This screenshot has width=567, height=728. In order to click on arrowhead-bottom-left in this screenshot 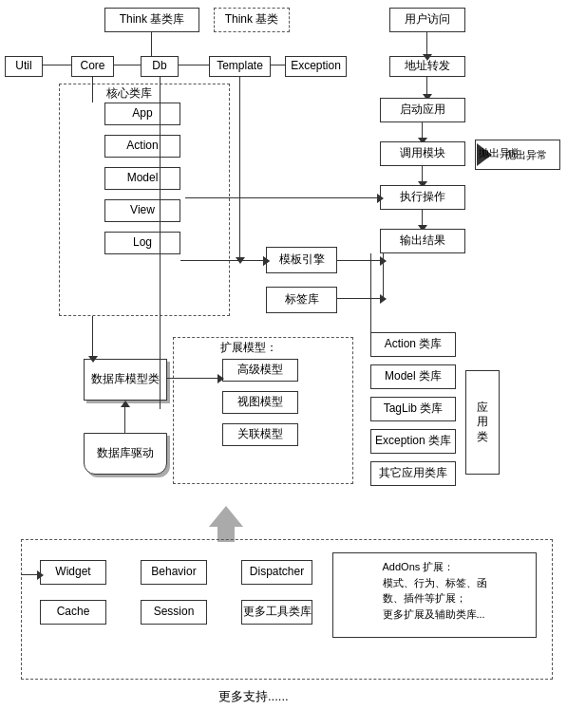, I will do `click(40, 575)`.